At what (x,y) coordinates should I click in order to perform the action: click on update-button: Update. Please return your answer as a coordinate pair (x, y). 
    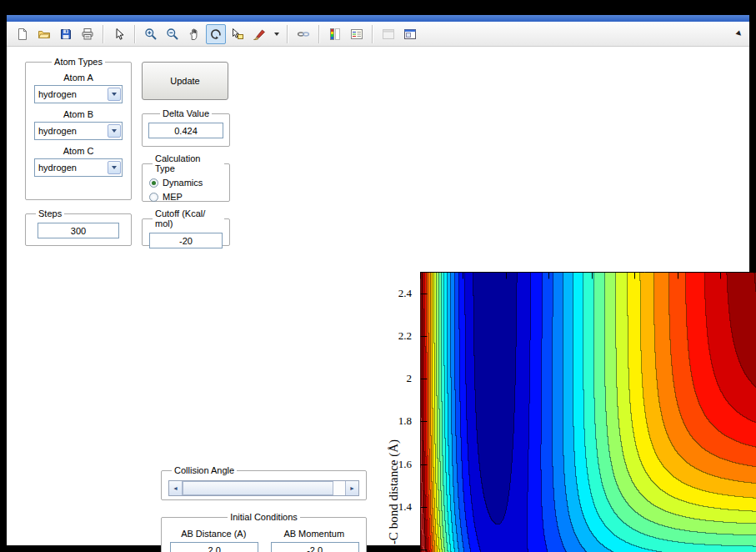
    Looking at the image, I should click on (185, 81).